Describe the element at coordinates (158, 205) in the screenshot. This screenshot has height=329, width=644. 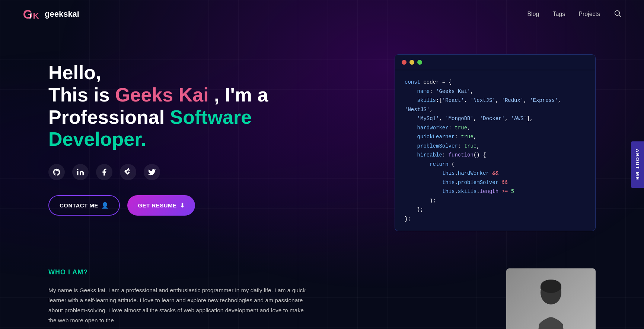
I see `hero-buttons: CONTACT ME 👤 GET RESUME ⬇` at that location.